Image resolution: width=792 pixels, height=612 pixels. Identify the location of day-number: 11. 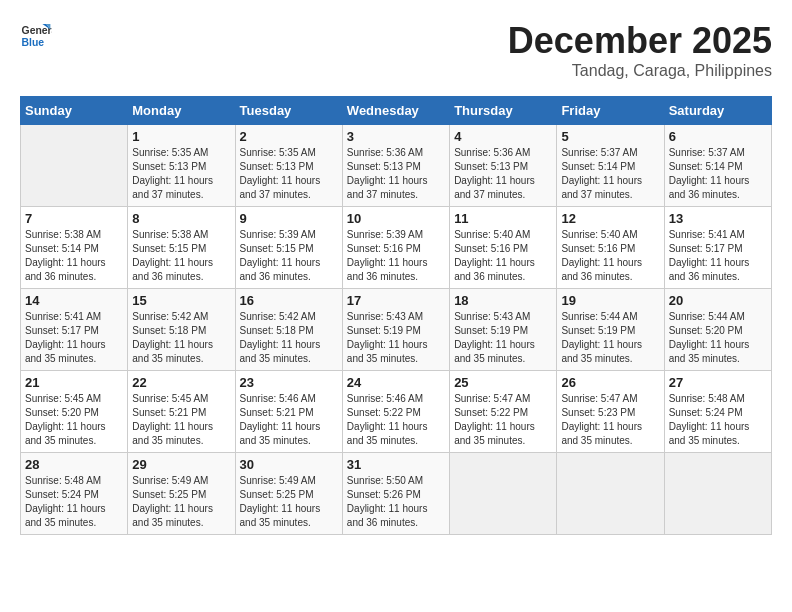
(503, 218).